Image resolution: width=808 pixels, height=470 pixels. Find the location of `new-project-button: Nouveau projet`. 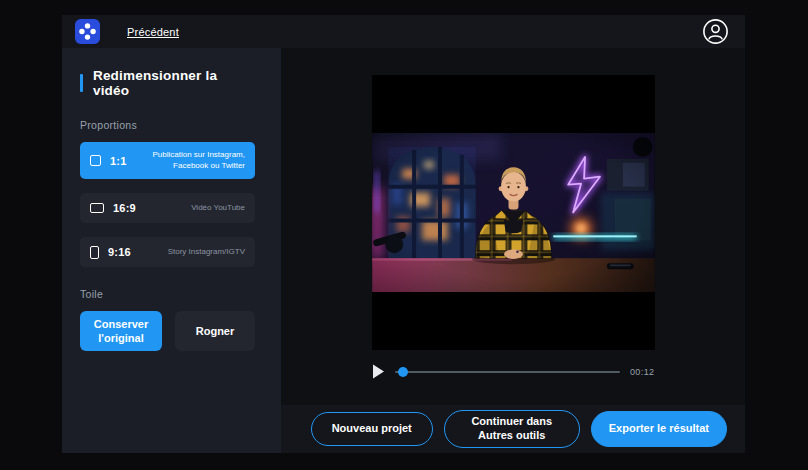

new-project-button: Nouveau projet is located at coordinates (372, 429).